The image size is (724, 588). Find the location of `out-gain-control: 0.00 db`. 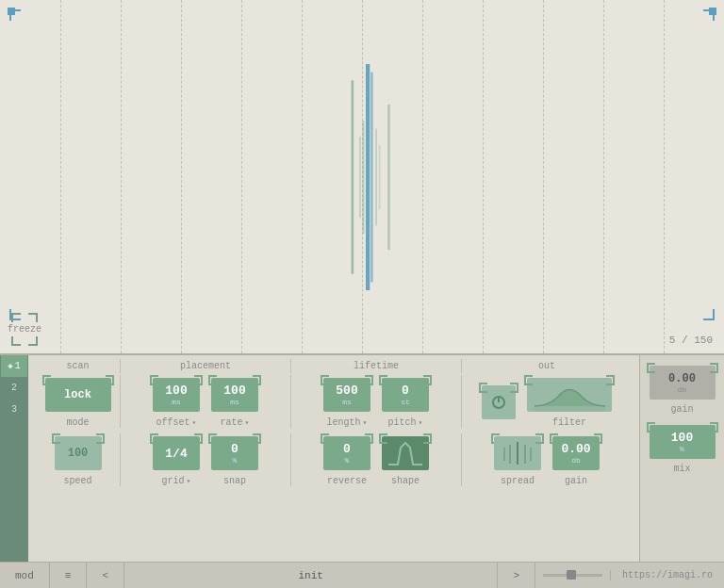

out-gain-control: 0.00 db is located at coordinates (576, 453).